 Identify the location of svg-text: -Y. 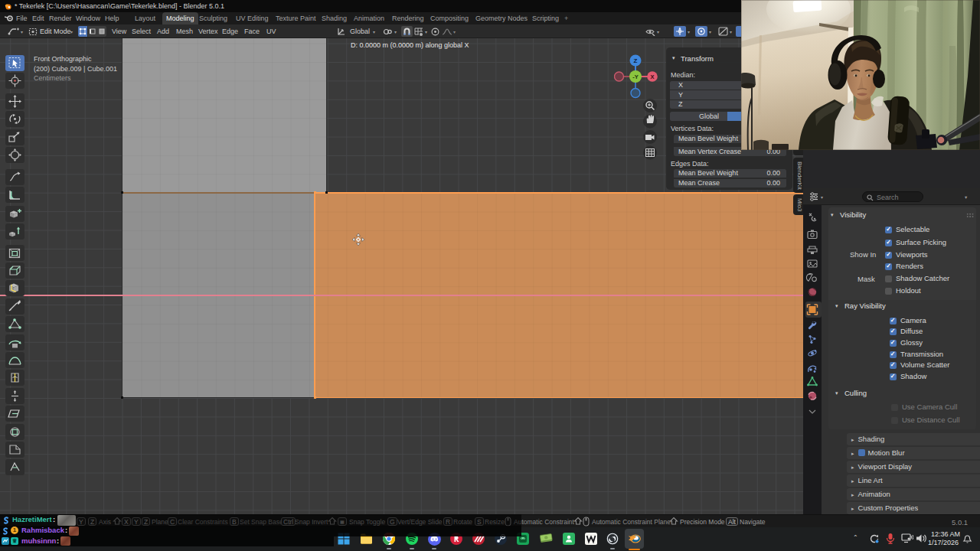
(635, 77).